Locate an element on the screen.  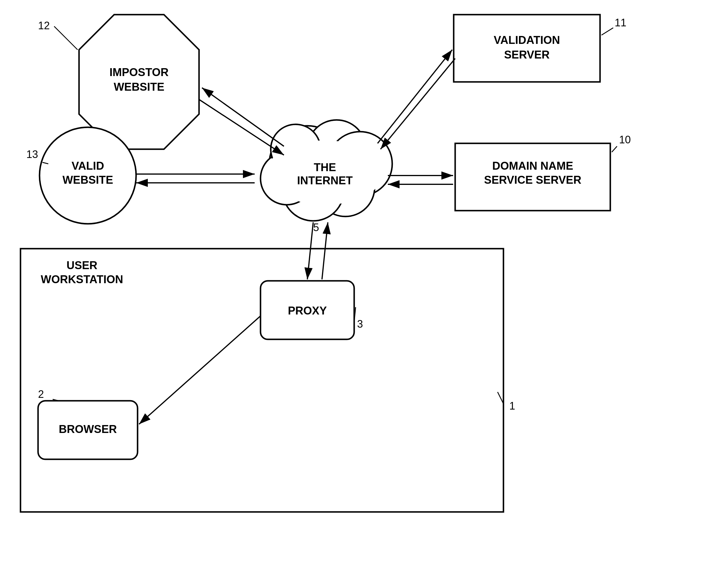
validation-label-line2: SERVER is located at coordinates (527, 55).